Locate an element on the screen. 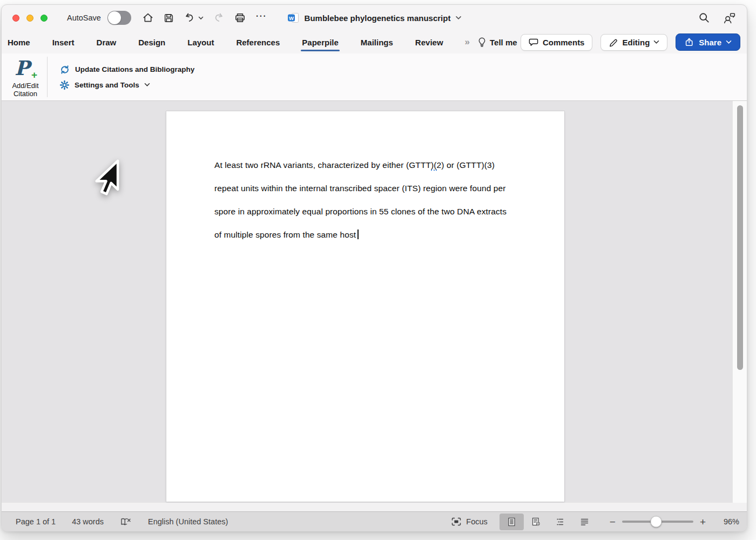  vertical-scrollbar-track is located at coordinates (740, 302).